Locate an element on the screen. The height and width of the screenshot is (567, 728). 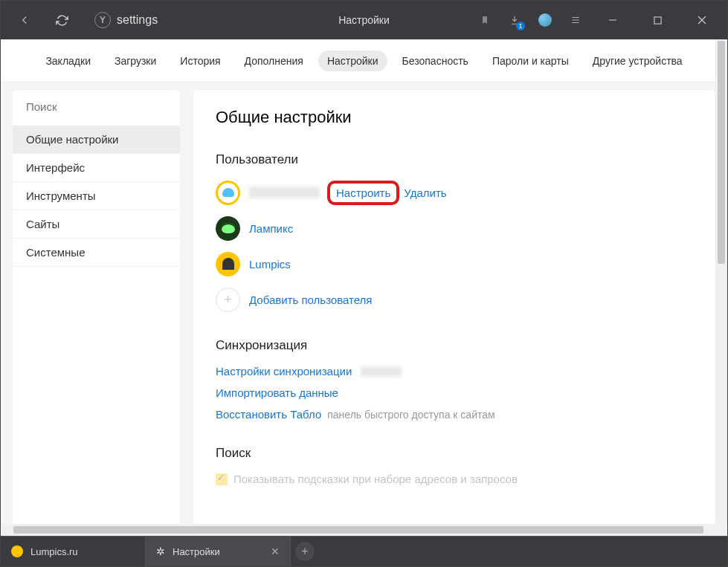
address-text: settings is located at coordinates (137, 20).